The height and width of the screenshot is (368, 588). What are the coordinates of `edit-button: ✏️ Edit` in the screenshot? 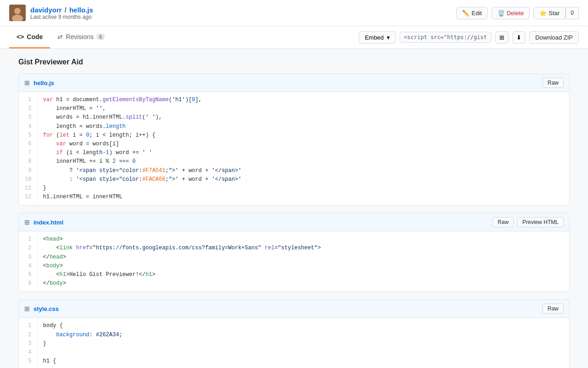 It's located at (472, 13).